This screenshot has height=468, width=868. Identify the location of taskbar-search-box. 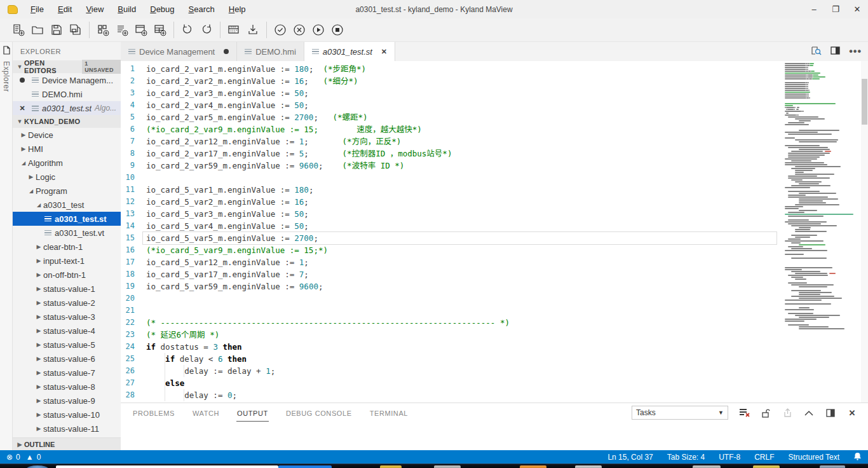
(167, 467).